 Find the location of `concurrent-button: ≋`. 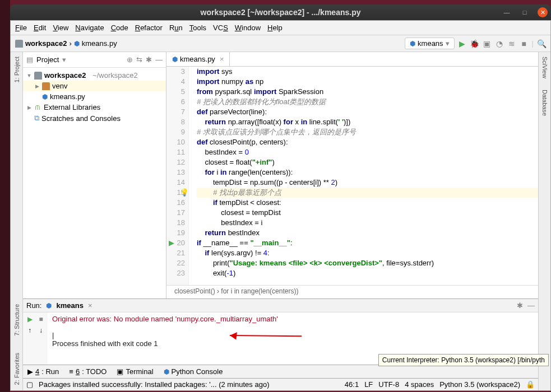

concurrent-button: ≋ is located at coordinates (512, 44).